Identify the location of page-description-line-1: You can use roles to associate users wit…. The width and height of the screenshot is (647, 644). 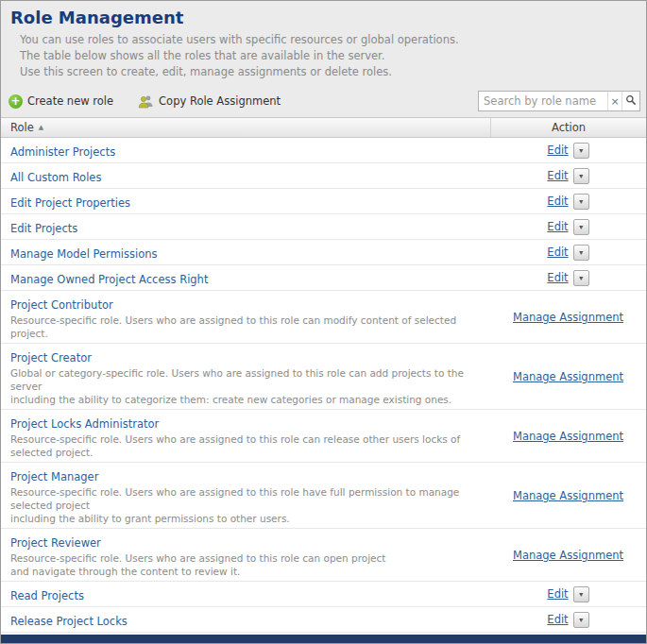
(329, 40).